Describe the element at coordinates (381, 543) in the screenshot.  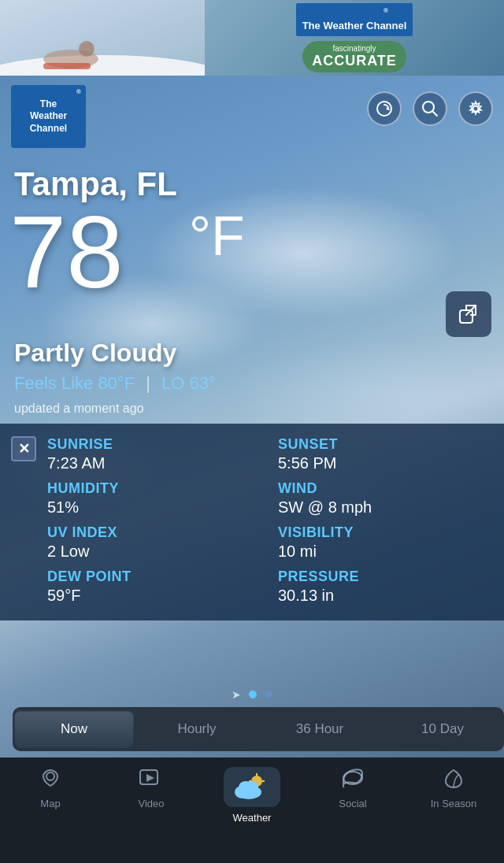
I see `visibility-item: VISIBILITY 10 mi` at that location.